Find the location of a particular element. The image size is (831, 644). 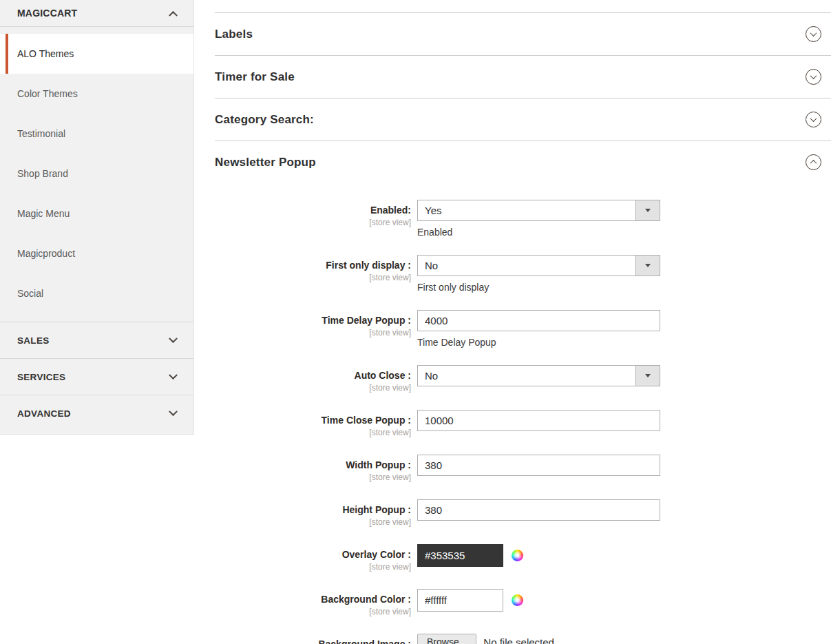

form-row-background-color: Background Color : [store view] is located at coordinates (523, 603).